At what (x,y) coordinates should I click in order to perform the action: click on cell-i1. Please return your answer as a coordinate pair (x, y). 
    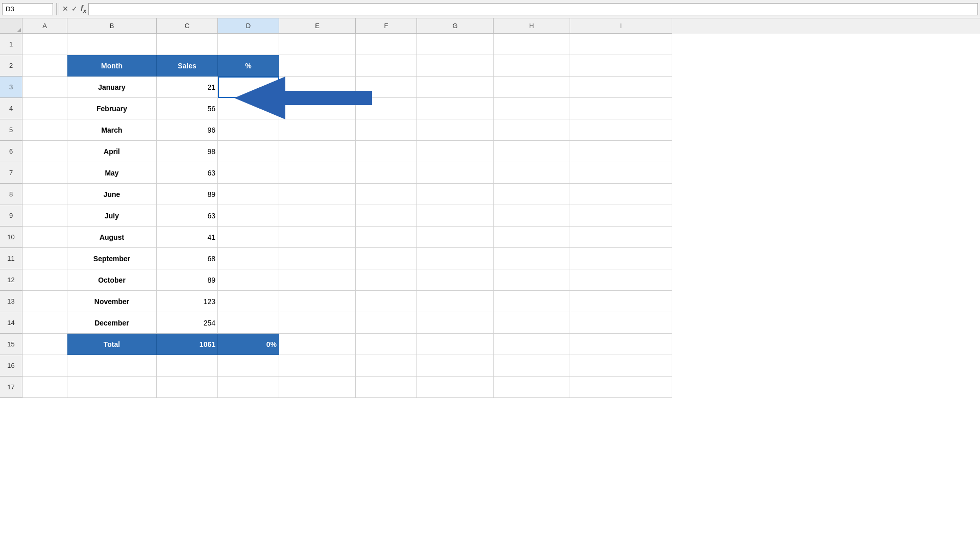
    Looking at the image, I should click on (621, 44).